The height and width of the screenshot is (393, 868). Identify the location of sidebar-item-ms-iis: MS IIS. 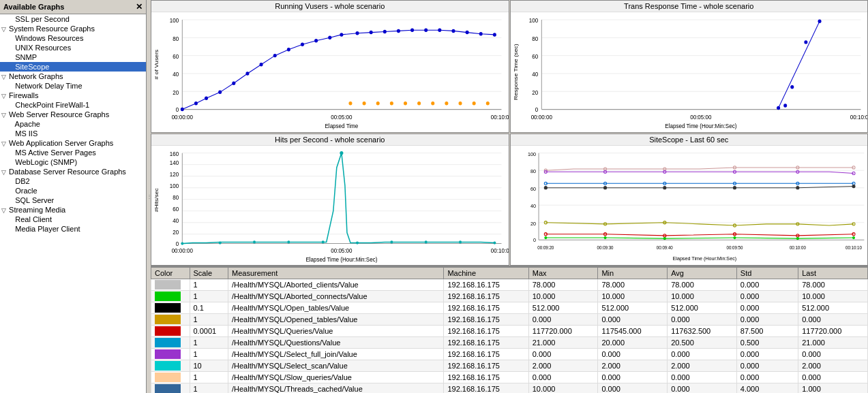
(73, 133).